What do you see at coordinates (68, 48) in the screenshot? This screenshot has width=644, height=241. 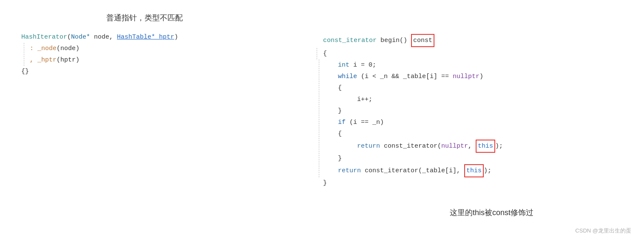 I see `code-span: (node)` at bounding box center [68, 48].